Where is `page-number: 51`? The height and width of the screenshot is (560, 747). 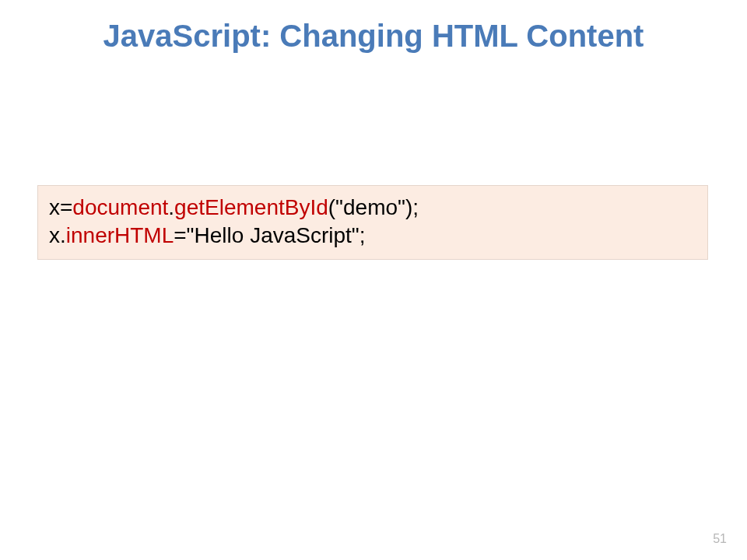 page-number: 51 is located at coordinates (720, 539).